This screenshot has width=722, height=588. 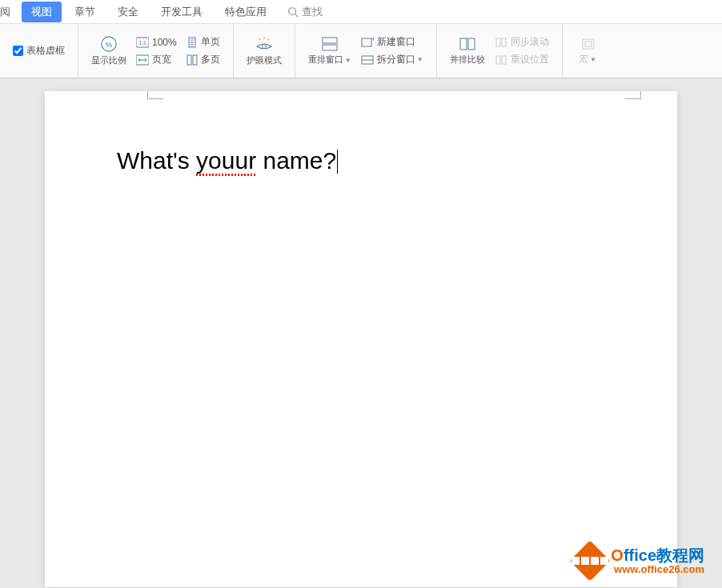 What do you see at coordinates (46, 51) in the screenshot?
I see `checkbox-label: 表格虚框` at bounding box center [46, 51].